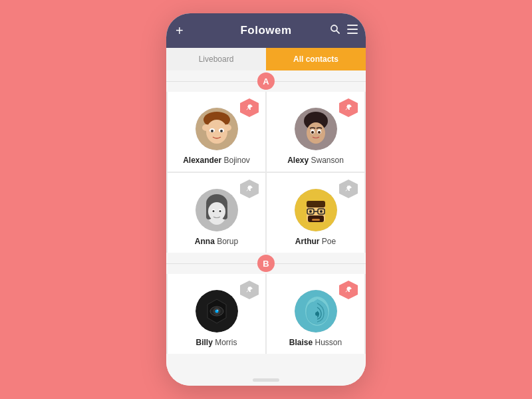 This screenshot has width=532, height=399. Describe the element at coordinates (316, 59) in the screenshot. I see `tab-allcontacts: All contacts` at that location.